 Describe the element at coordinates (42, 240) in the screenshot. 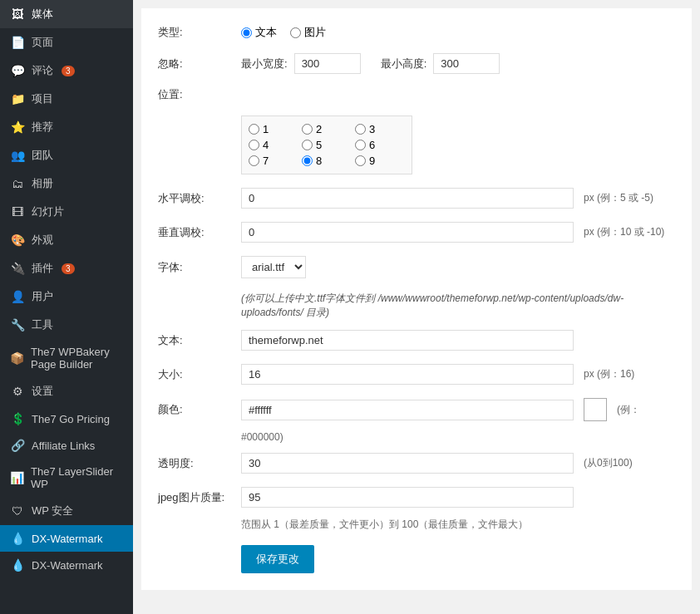

I see `sidebar-label-appearance: 外观` at that location.